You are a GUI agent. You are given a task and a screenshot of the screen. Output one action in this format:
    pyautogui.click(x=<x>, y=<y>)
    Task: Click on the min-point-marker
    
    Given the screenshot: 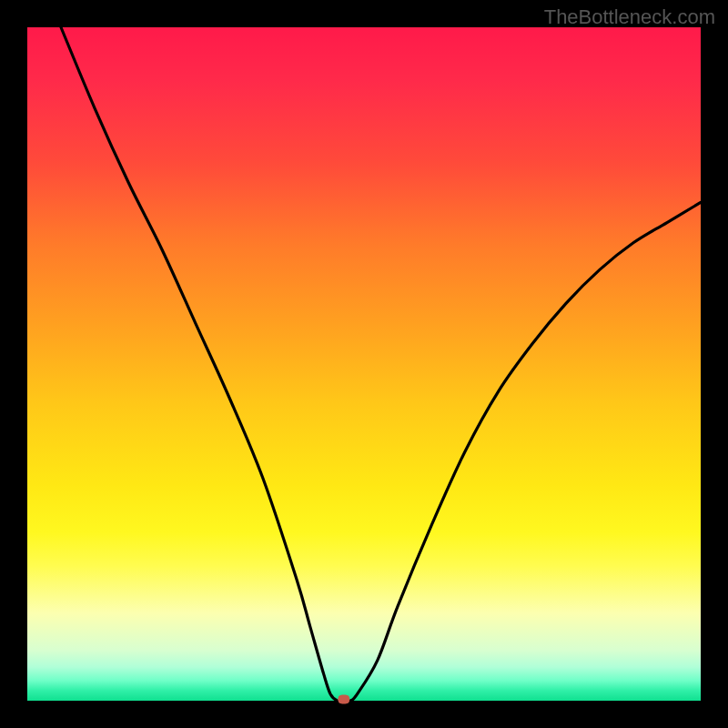 What is the action you would take?
    pyautogui.click(x=344, y=699)
    